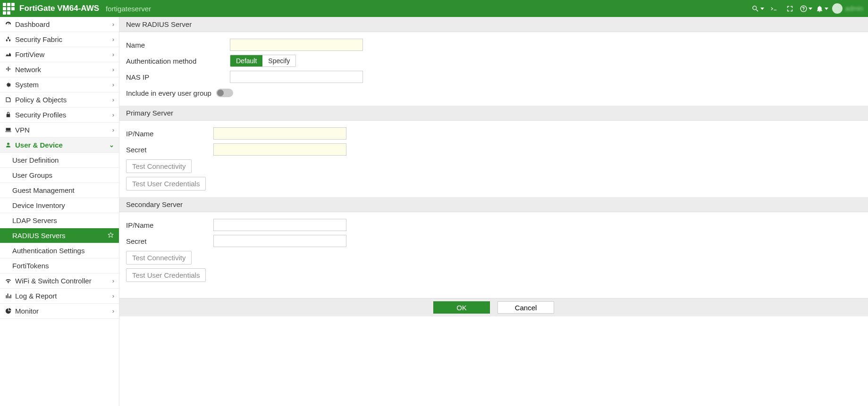  I want to click on lock-icon, so click(8, 115).